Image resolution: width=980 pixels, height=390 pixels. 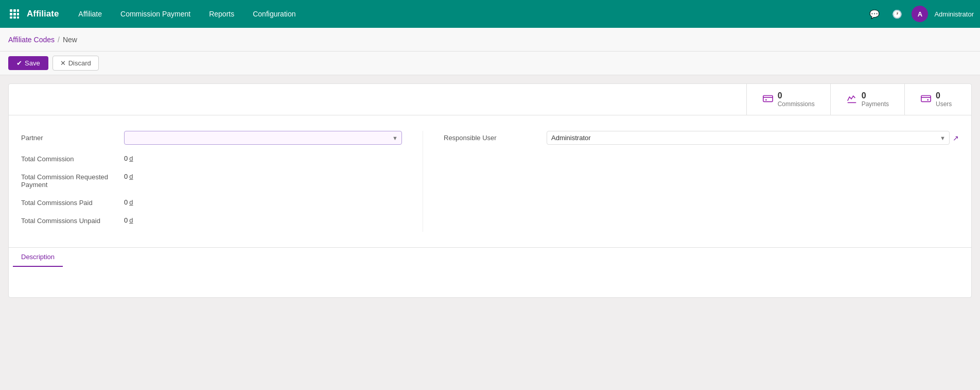 I want to click on total-commission-requested-currency: d, so click(x=131, y=176).